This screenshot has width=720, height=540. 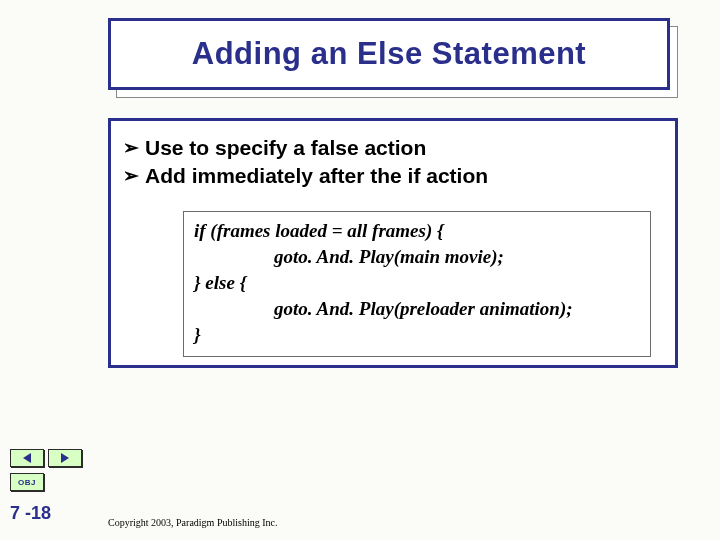 What do you see at coordinates (316, 176) in the screenshot?
I see `bullet-text: Add immediately after the if action` at bounding box center [316, 176].